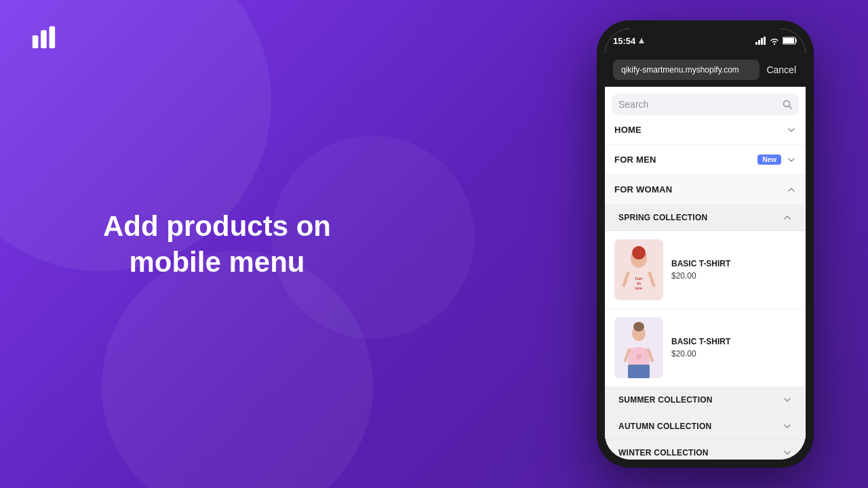 Image resolution: width=868 pixels, height=488 pixels. I want to click on new-badge: New, so click(769, 160).